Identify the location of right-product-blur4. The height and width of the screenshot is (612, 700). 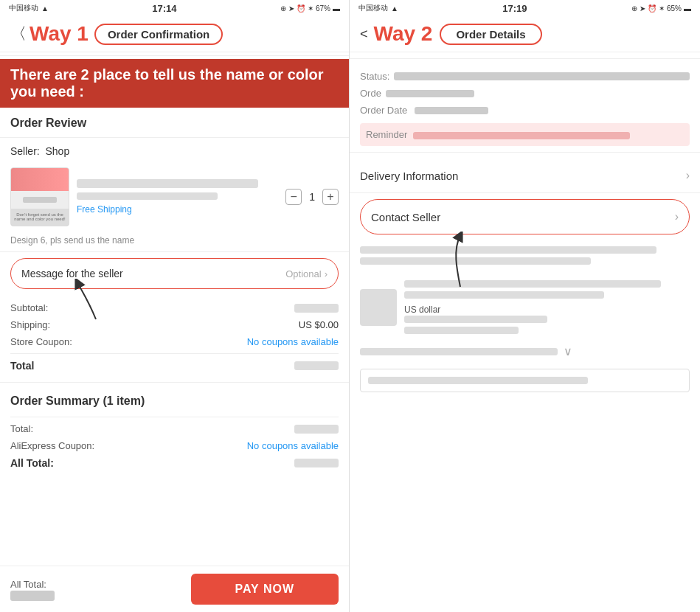
(462, 330).